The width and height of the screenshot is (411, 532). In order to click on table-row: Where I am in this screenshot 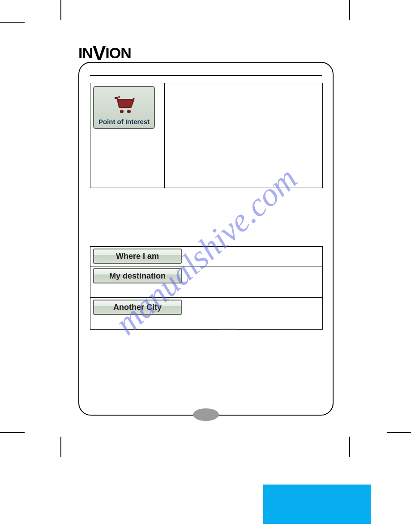, I will do `click(206, 257)`.